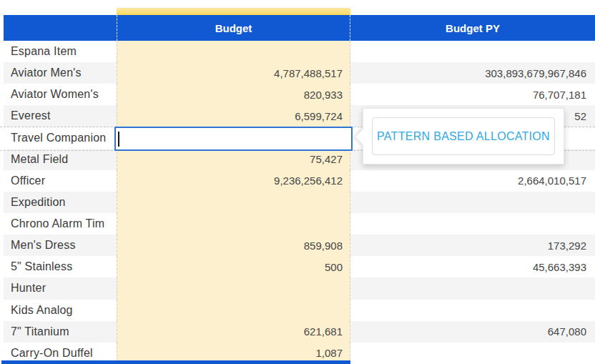 The image size is (595, 364). Describe the element at coordinates (298, 267) in the screenshot. I see `table-row: 5" Stainless50045,663,393` at that location.